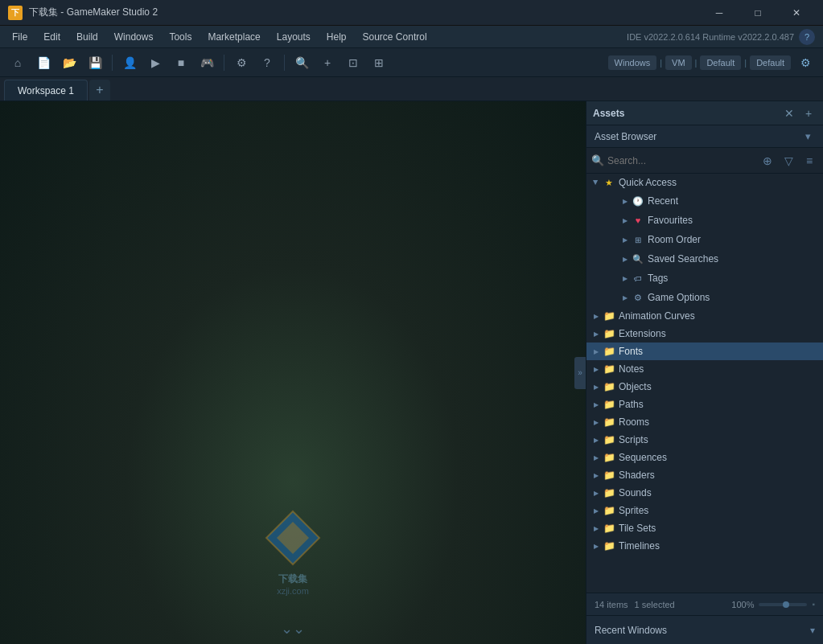  I want to click on zoom-slider, so click(783, 605).